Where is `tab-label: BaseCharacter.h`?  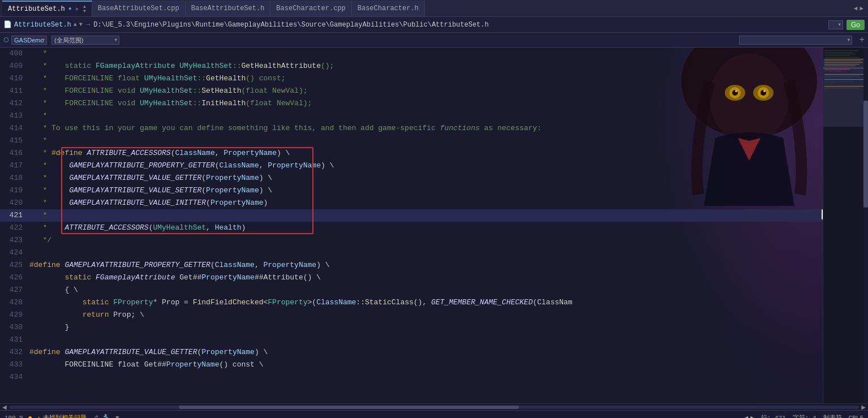
tab-label: BaseCharacter.h is located at coordinates (388, 8).